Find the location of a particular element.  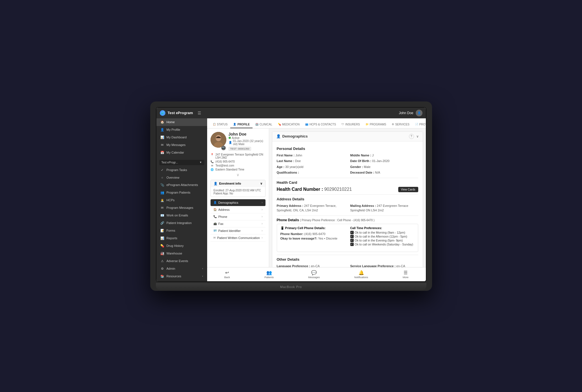

sidebar-item-my-calendar: 📅 My Calendar is located at coordinates (182, 153).